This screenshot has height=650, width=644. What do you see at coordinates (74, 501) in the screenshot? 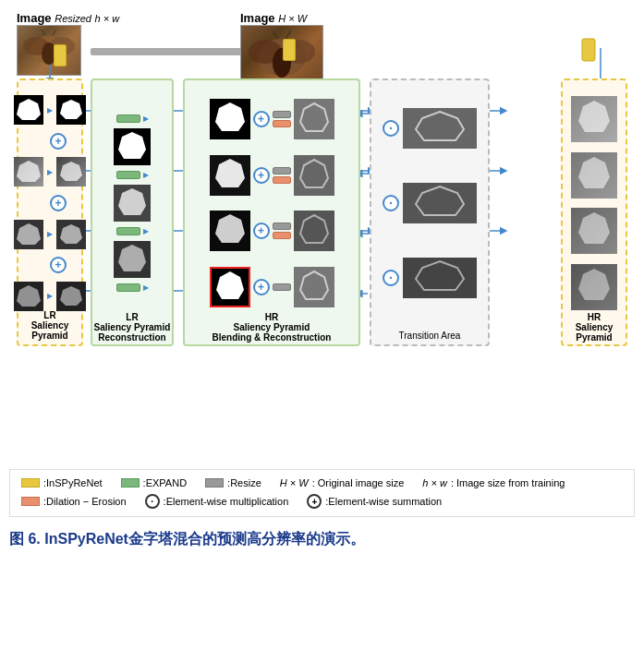
I see `legend-dilation: :Dilation − Erosion` at bounding box center [74, 501].